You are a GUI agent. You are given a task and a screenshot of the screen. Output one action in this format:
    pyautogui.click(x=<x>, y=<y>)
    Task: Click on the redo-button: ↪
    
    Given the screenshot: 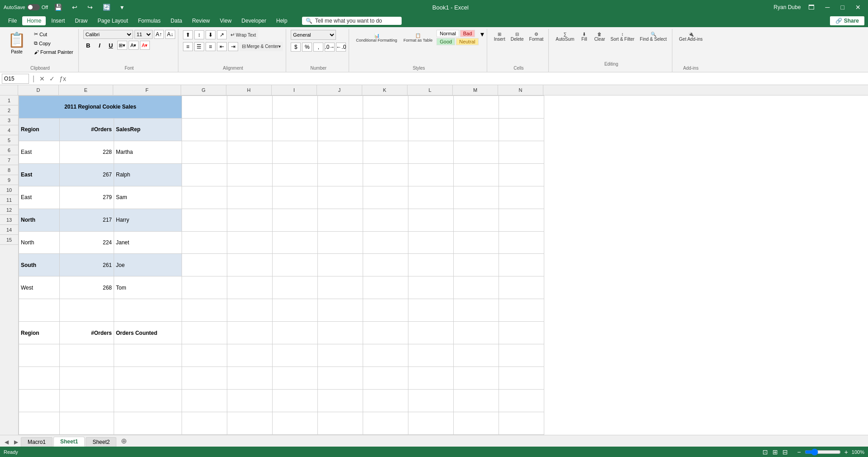 What is the action you would take?
    pyautogui.click(x=90, y=7)
    